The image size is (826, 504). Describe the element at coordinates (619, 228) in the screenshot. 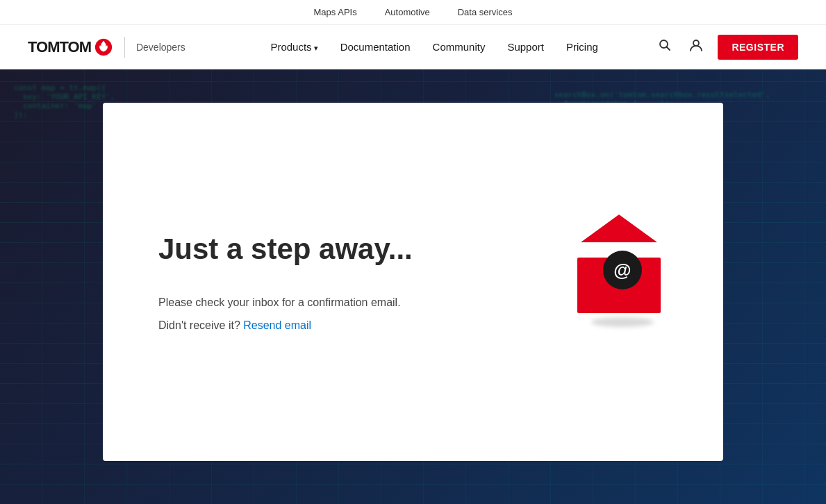

I see `envelope-flap-open` at that location.